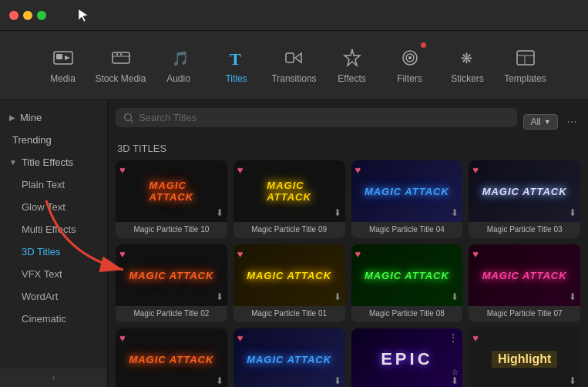 This screenshot has height=387, width=588. What do you see at coordinates (351, 66) in the screenshot?
I see `toolbar-item-effects: Effects` at bounding box center [351, 66].